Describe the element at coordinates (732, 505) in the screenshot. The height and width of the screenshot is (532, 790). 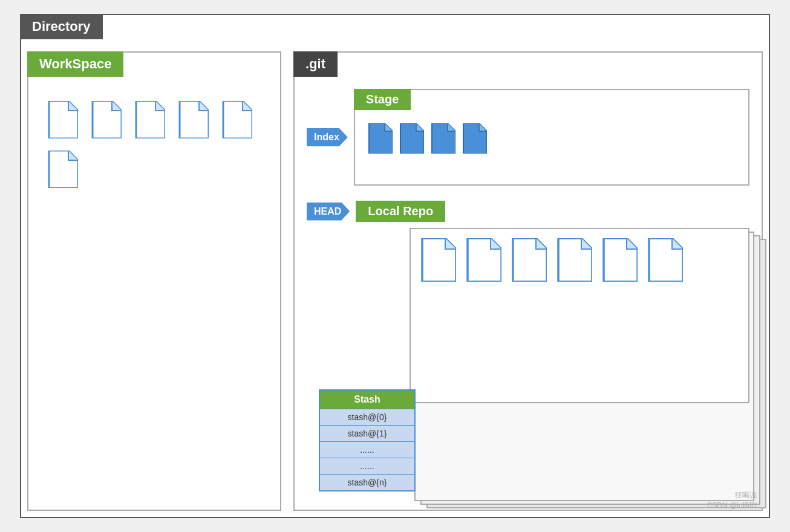
I see `watermark-sub: CSDN @ic插田` at that location.